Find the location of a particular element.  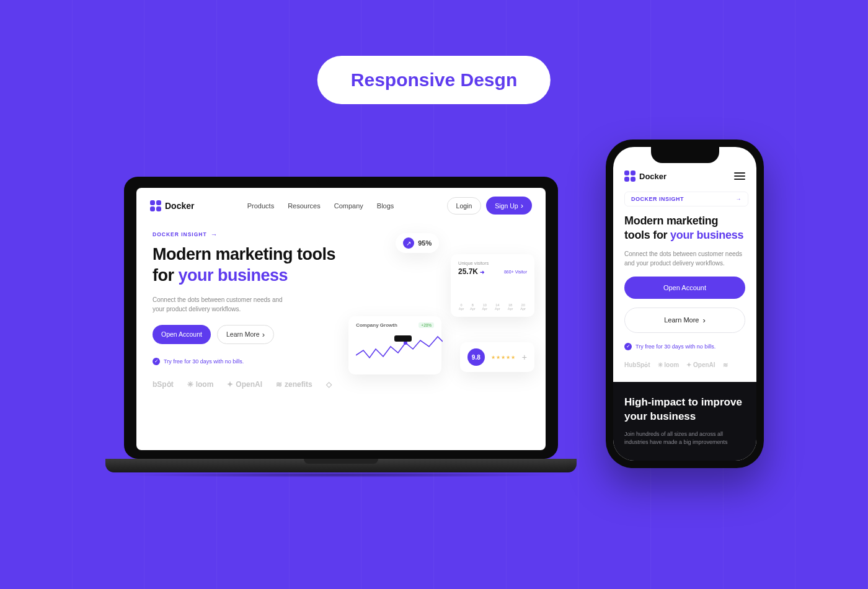

mobile-navbar: Docker is located at coordinates (684, 176).